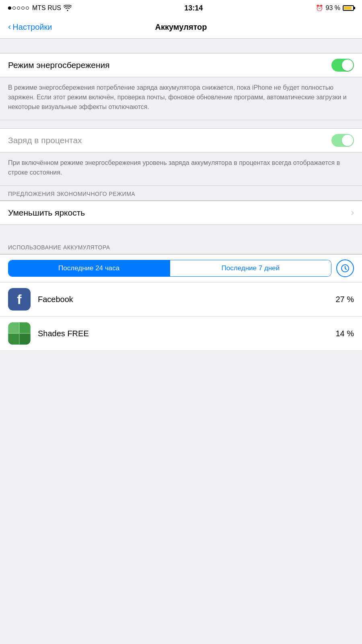  What do you see at coordinates (89, 268) in the screenshot?
I see `btn-24h: Последние 24 часа` at bounding box center [89, 268].